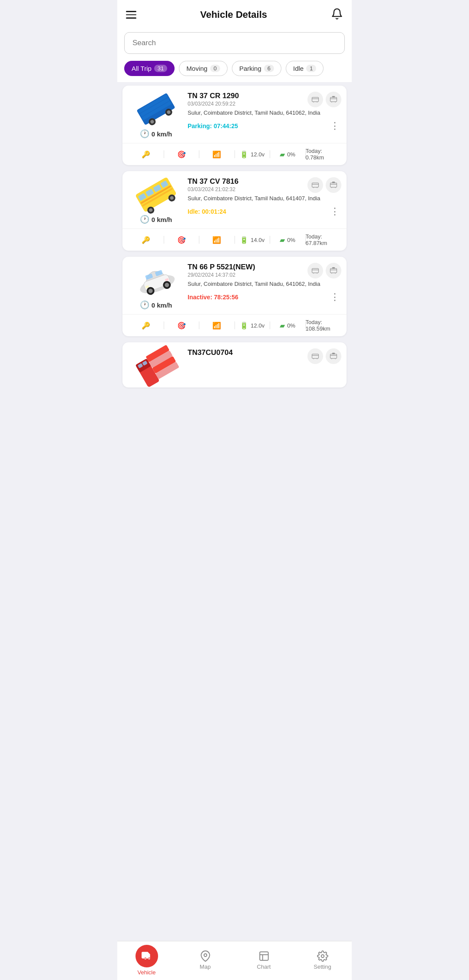 The image size is (469, 980). I want to click on notification-icon, so click(337, 15).